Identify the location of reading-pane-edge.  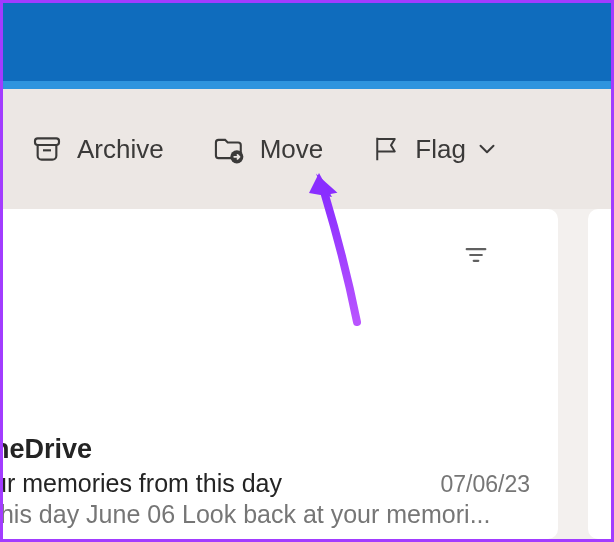
(601, 374).